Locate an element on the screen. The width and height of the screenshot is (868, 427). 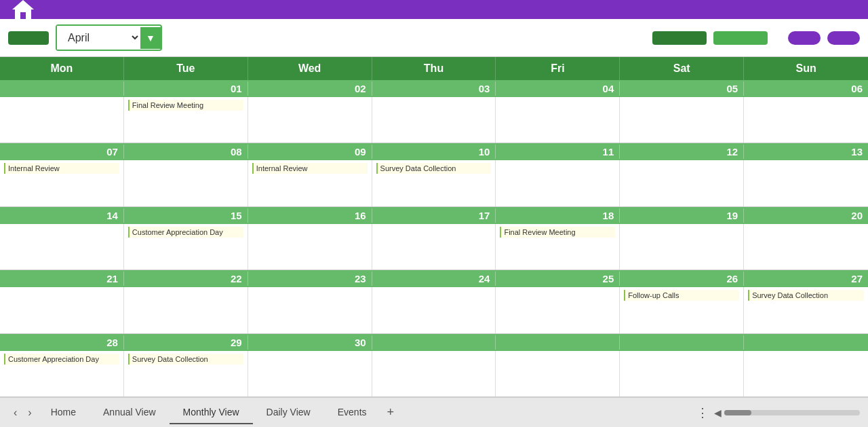
date-cell-1-2: 09 is located at coordinates (311, 152).